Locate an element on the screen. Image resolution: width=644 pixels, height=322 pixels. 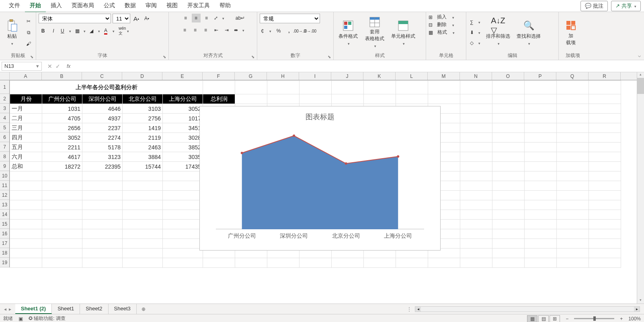
menu-页面布局: 页面布局 is located at coordinates (83, 6).